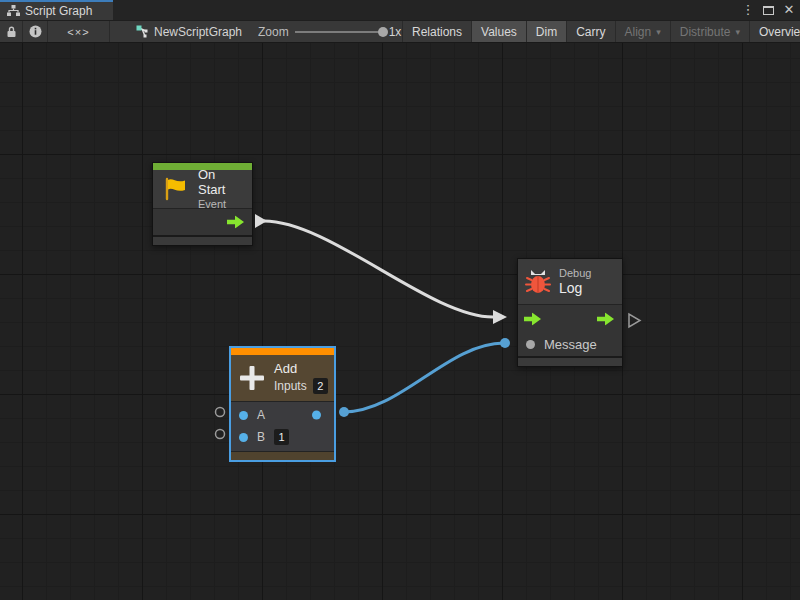 The image size is (800, 600). I want to click on node-title: On Start, so click(222, 183).